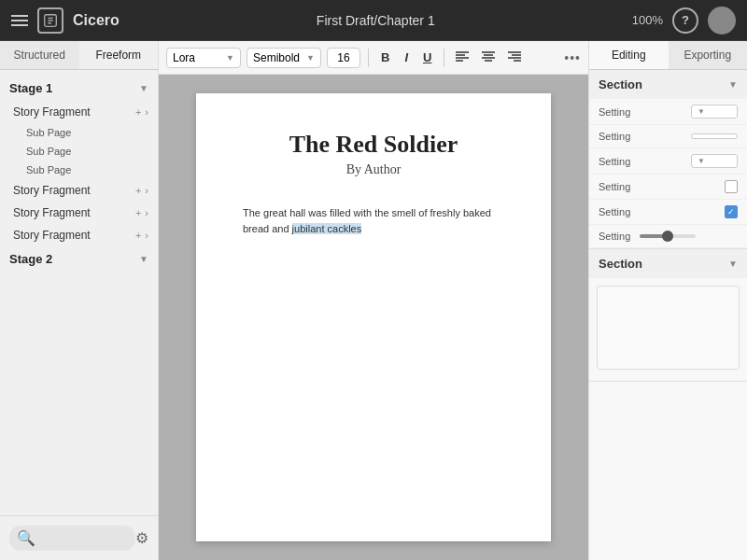  I want to click on setting-row-3: Setting ▼, so click(669, 161).